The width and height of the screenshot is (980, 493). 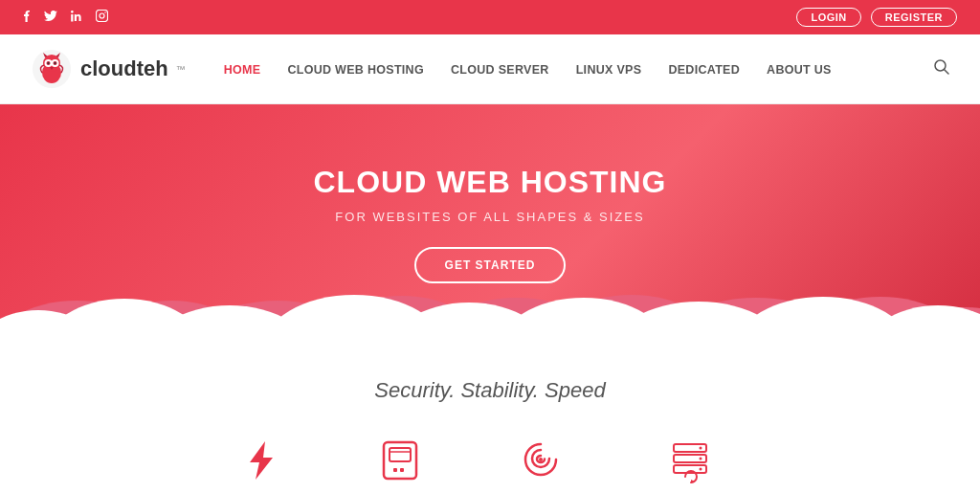 I want to click on nav-linux-vps: LINUX VPS, so click(x=609, y=70).